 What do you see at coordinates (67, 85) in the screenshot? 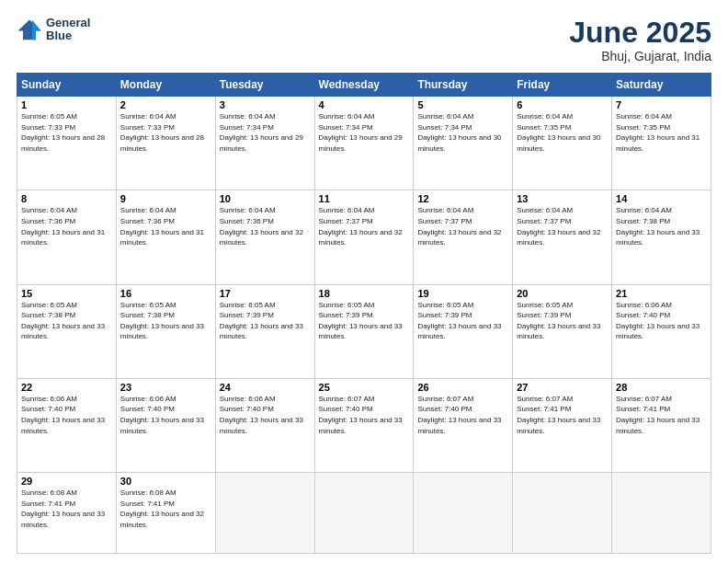
I see `col-sunday: Sunday` at bounding box center [67, 85].